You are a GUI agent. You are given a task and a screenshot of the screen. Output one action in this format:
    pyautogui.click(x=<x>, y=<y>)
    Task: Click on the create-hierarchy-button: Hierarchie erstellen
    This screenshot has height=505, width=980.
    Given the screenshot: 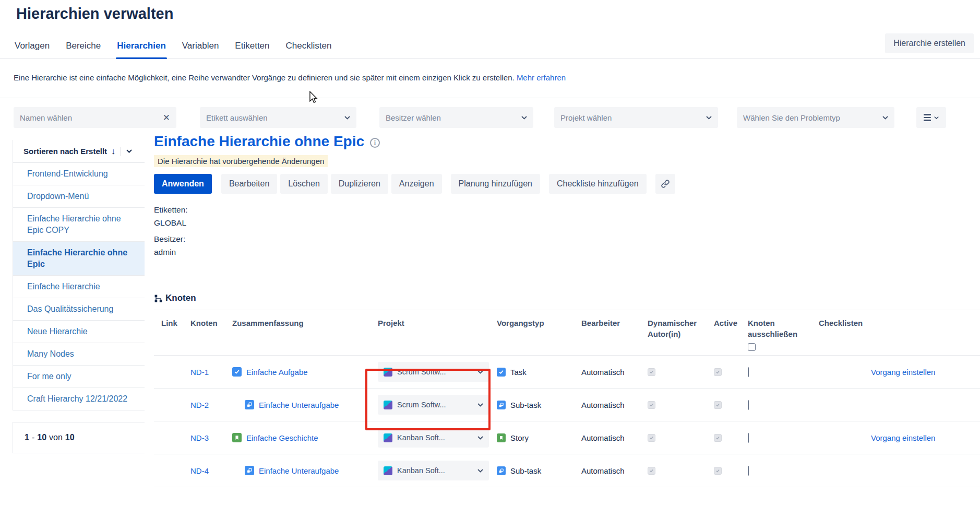 What is the action you would take?
    pyautogui.click(x=929, y=43)
    